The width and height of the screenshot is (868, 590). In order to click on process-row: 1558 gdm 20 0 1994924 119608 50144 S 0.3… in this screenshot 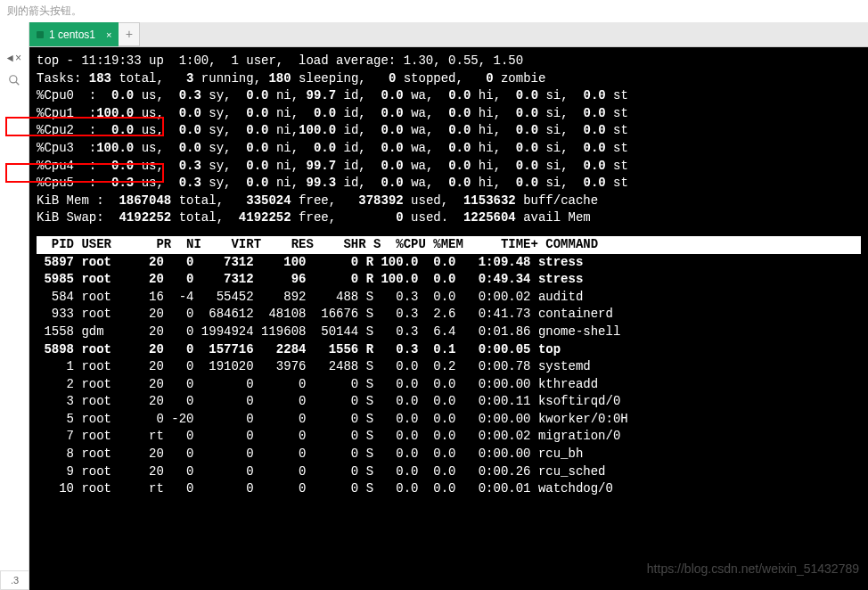, I will do `click(449, 332)`.